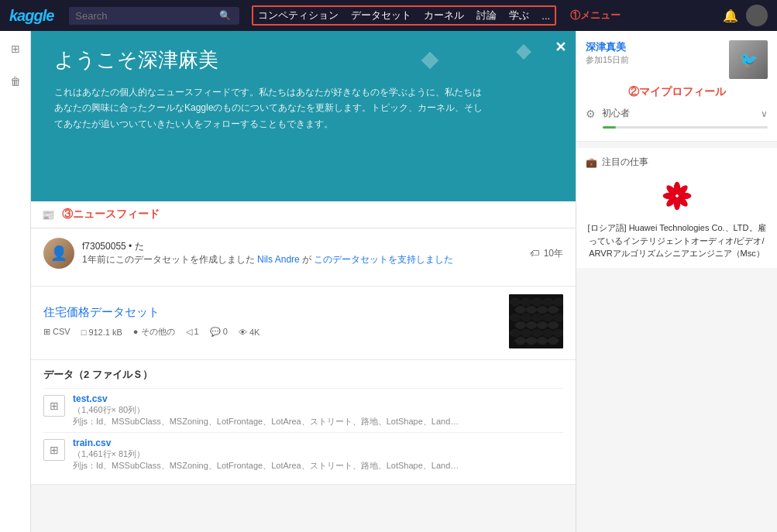 The width and height of the screenshot is (777, 532). Describe the element at coordinates (625, 163) in the screenshot. I see `jobs-label: 注目の仕事` at that location.